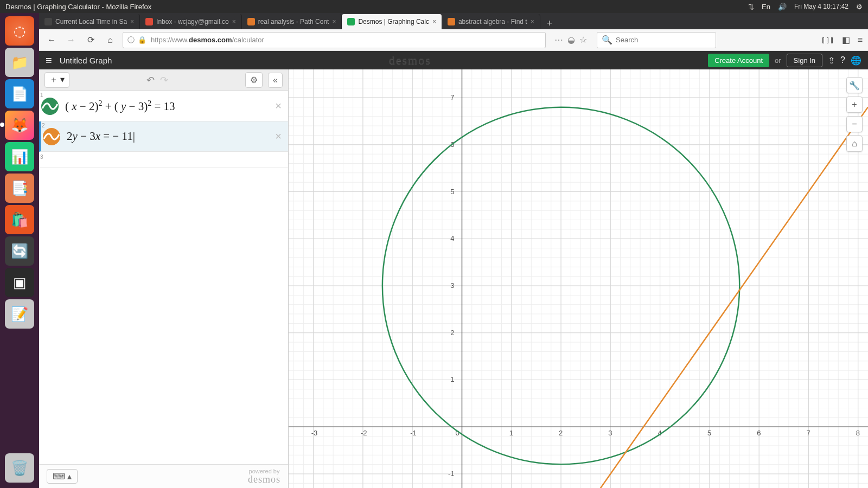 This screenshot has width=868, height=488. I want to click on graph-title: Untitled Graph, so click(86, 61).